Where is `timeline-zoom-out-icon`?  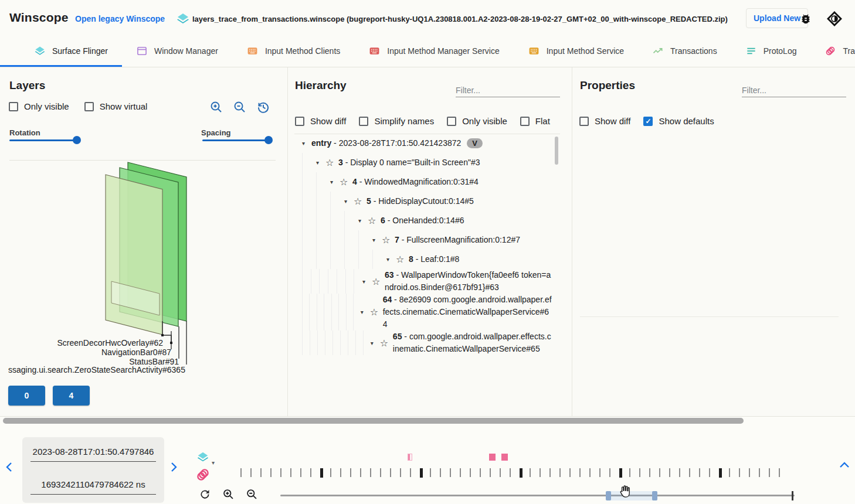 timeline-zoom-out-icon is located at coordinates (252, 496).